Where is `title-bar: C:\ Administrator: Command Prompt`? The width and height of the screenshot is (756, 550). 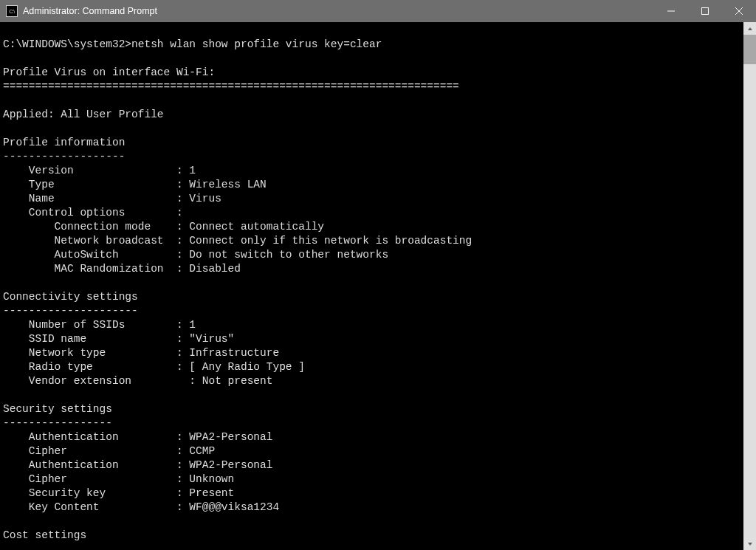 title-bar: C:\ Administrator: Command Prompt is located at coordinates (378, 11).